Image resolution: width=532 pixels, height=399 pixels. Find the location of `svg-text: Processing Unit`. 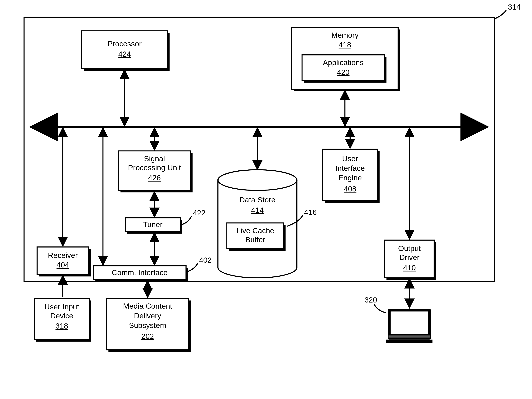

svg-text: Processing Unit is located at coordinates (154, 168).